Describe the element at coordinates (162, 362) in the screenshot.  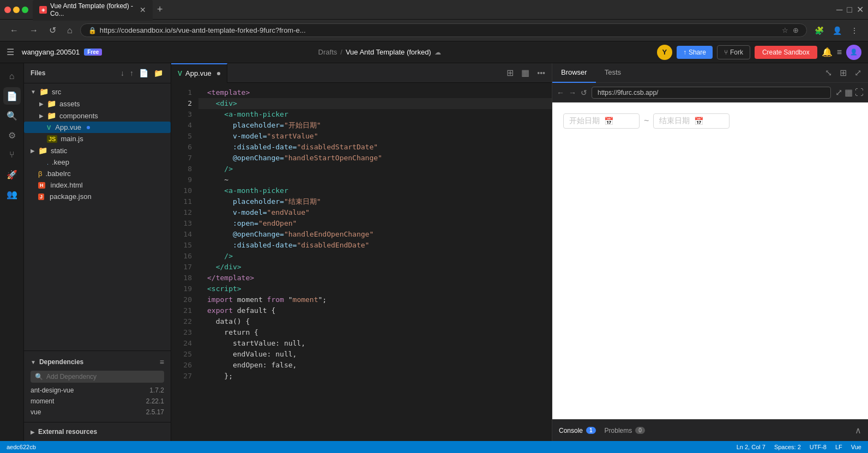
I see `dep-list-btn: ≡` at that location.